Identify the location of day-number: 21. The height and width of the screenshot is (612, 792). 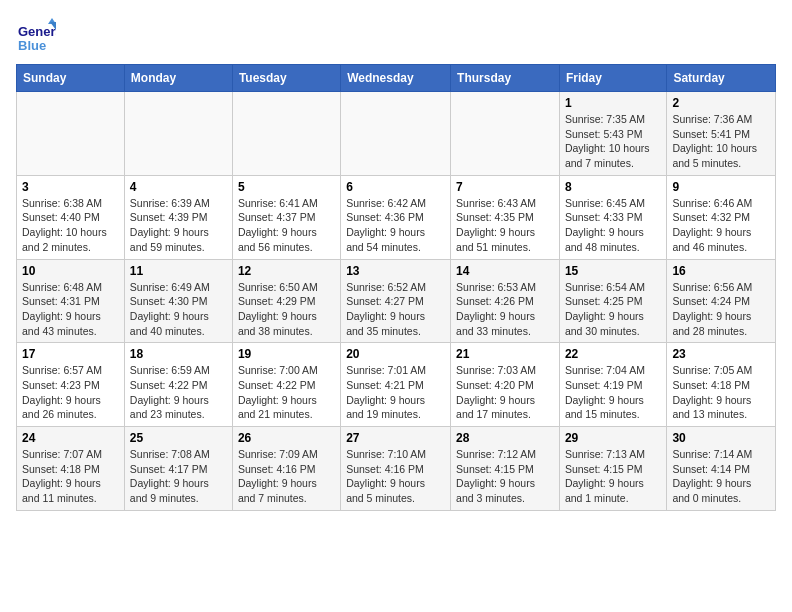
(505, 354).